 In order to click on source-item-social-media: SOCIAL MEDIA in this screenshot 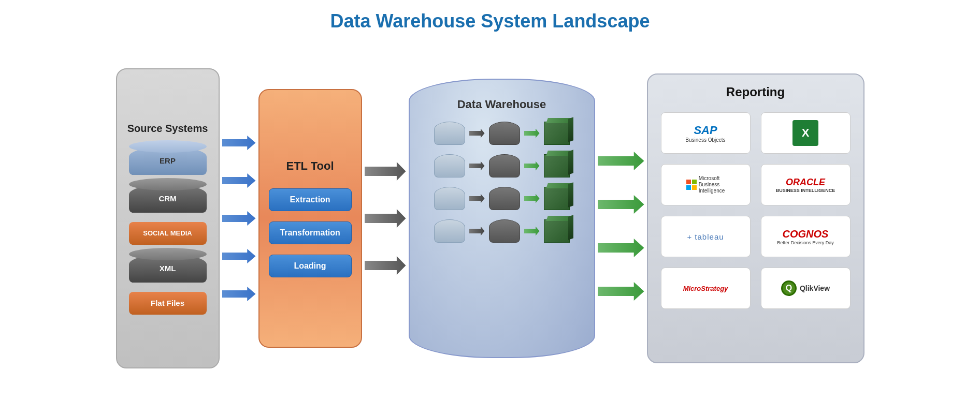, I will do `click(168, 233)`.